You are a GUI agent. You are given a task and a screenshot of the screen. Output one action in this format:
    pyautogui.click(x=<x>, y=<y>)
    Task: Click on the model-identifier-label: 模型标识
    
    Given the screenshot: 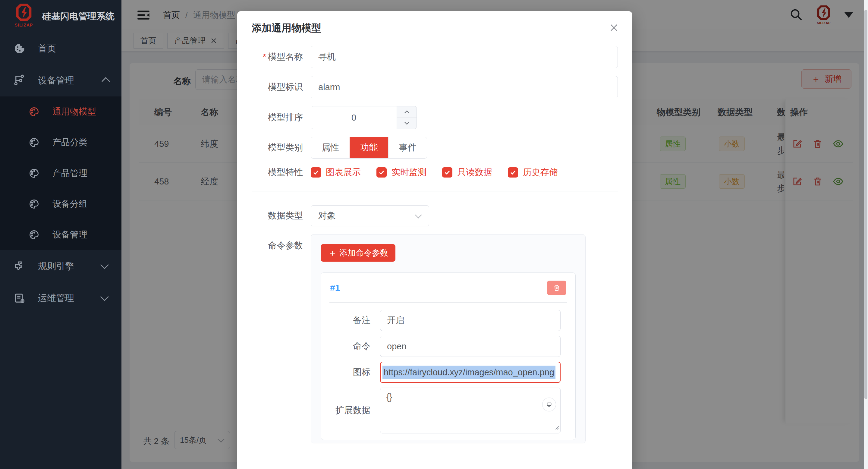 What is the action you would take?
    pyautogui.click(x=281, y=87)
    